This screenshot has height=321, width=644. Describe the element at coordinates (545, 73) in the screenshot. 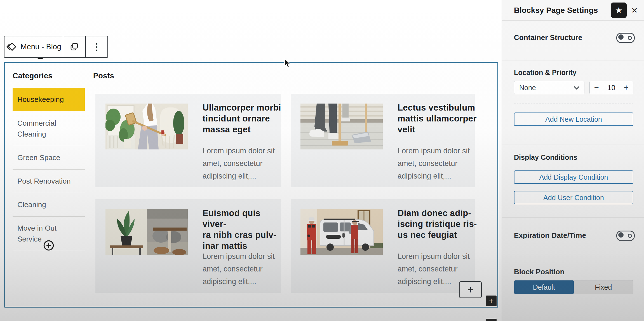

I see `location-priority-label: Location & Priority` at that location.